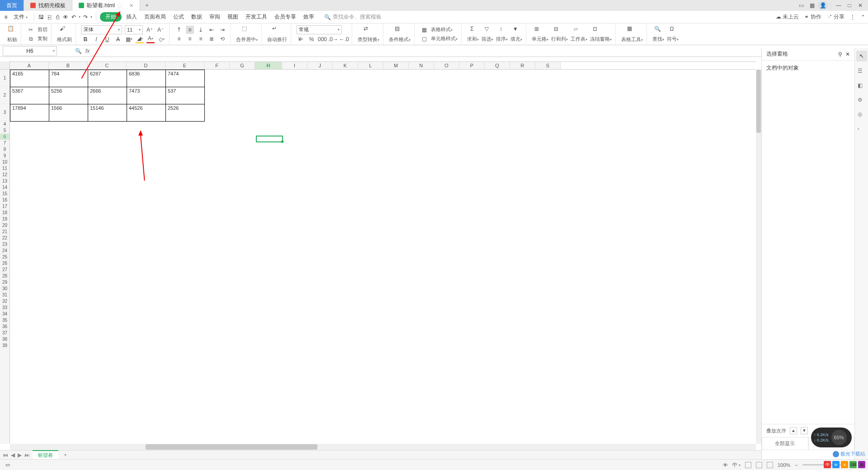 This screenshot has width=868, height=470. I want to click on table-style-icon: ▦, so click(424, 30).